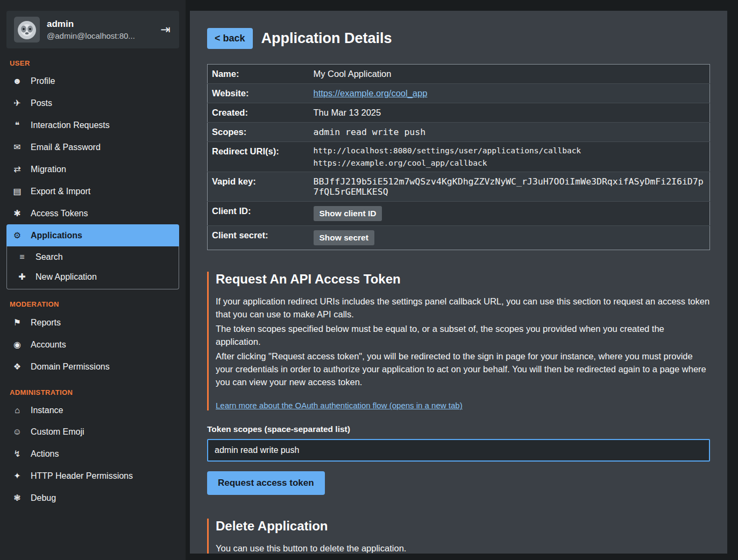  What do you see at coordinates (59, 214) in the screenshot?
I see `sidebar-item-label: Access Tokens` at bounding box center [59, 214].